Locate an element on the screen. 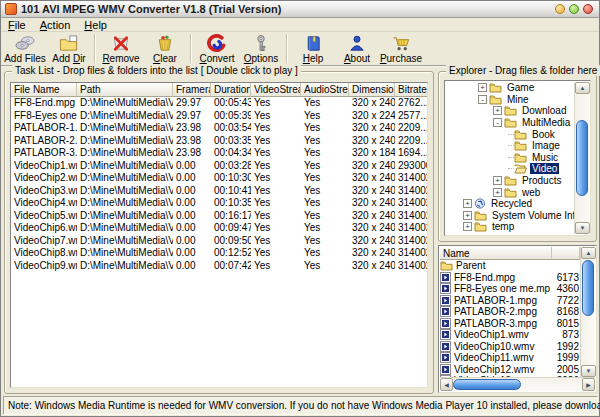 This screenshot has height=417, width=600. menu-file: File is located at coordinates (17, 25).